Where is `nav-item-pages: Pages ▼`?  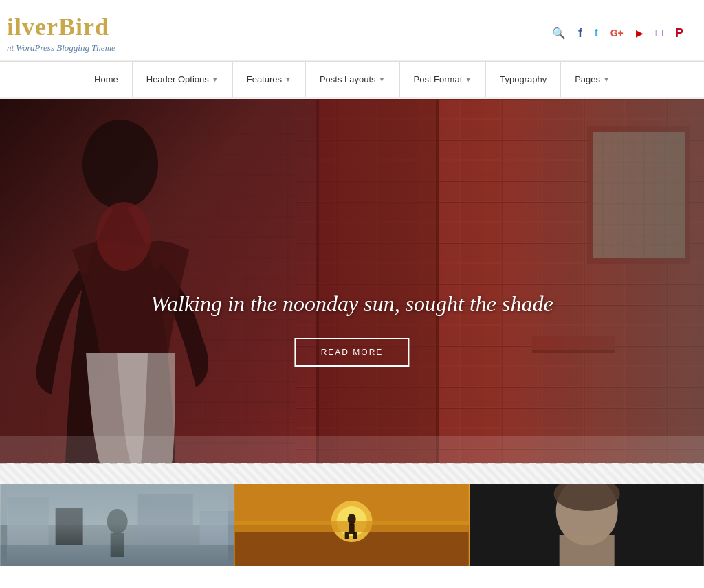
nav-item-pages: Pages ▼ is located at coordinates (593, 80).